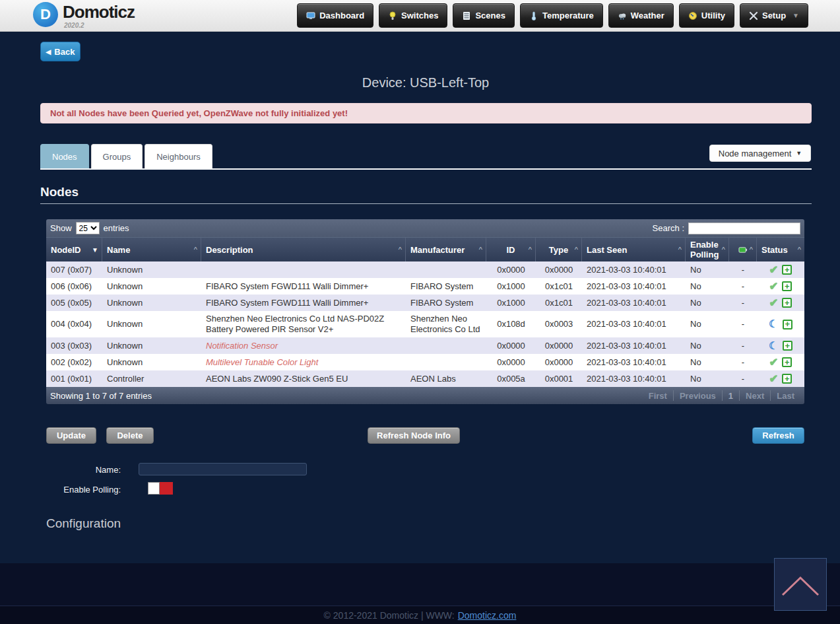 This screenshot has width=840, height=624. I want to click on table-row: 007 (0x07)Unknown0x00000x00002021-03-03 …, so click(425, 269).